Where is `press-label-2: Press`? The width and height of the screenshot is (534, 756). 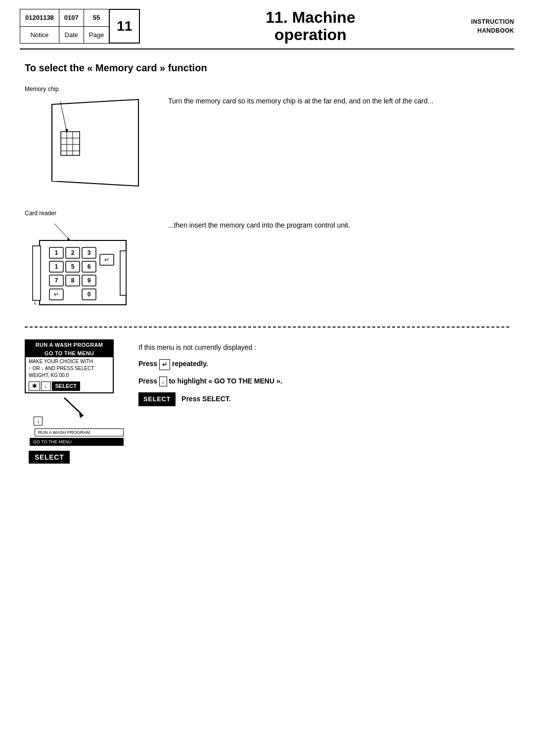 press-label-2: Press is located at coordinates (148, 381).